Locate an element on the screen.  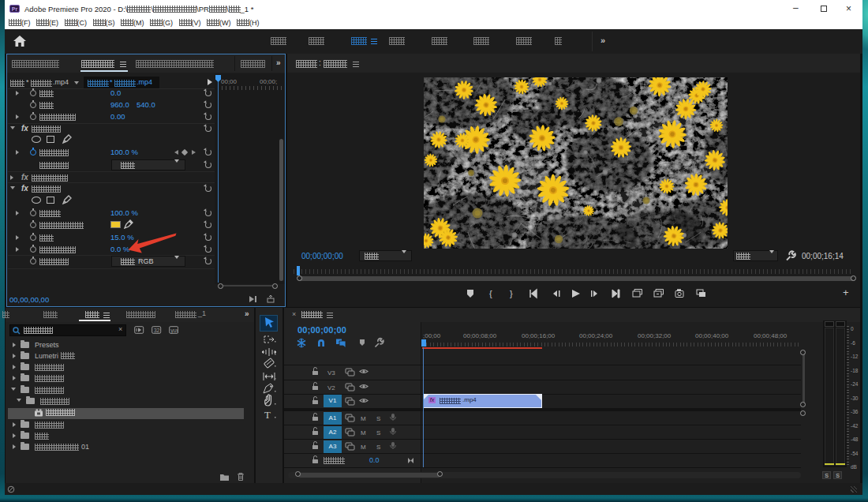
svg-text: V3 is located at coordinates (331, 373).